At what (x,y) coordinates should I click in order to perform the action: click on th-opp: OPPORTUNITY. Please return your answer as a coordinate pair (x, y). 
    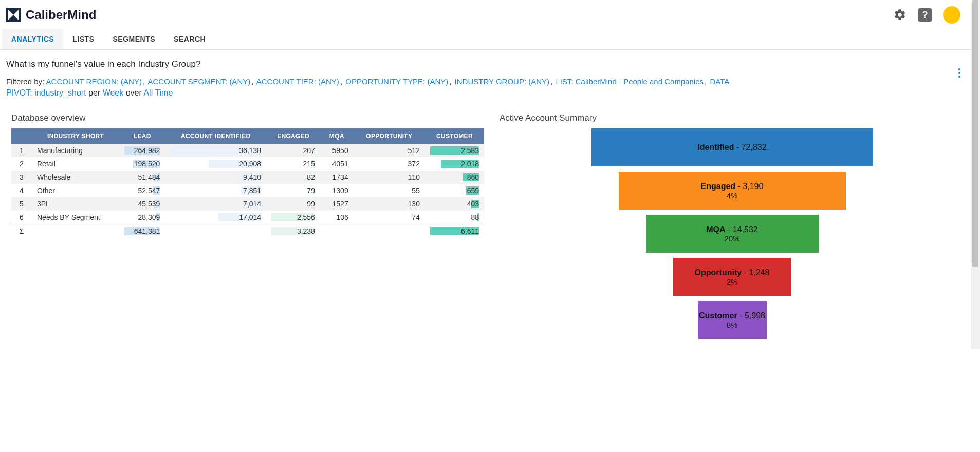
    Looking at the image, I should click on (390, 136).